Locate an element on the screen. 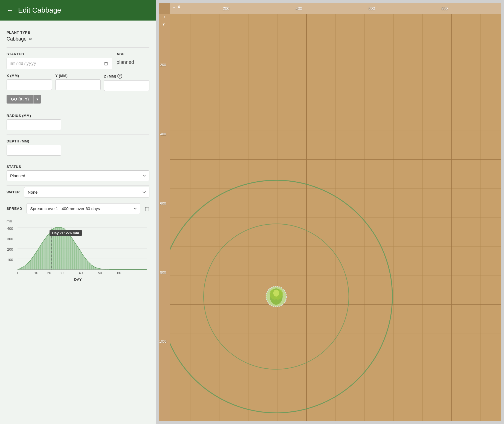  x-group: X (MM) 330 is located at coordinates (29, 80).